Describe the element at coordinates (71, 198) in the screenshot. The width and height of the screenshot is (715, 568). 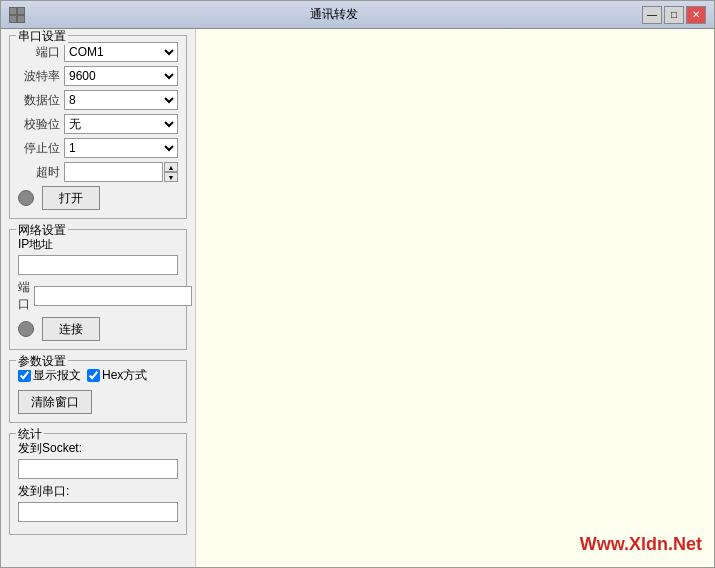
I see `open-serial-button: 打开` at that location.